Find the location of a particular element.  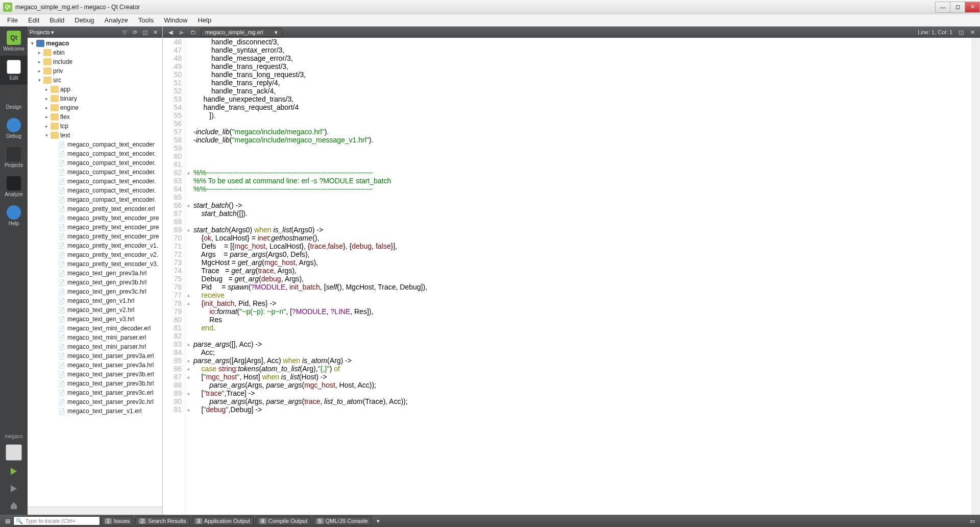

project-tree: ▾megaco▸ebin▸include▸priv▾src▸app▸binary… is located at coordinates (95, 272).